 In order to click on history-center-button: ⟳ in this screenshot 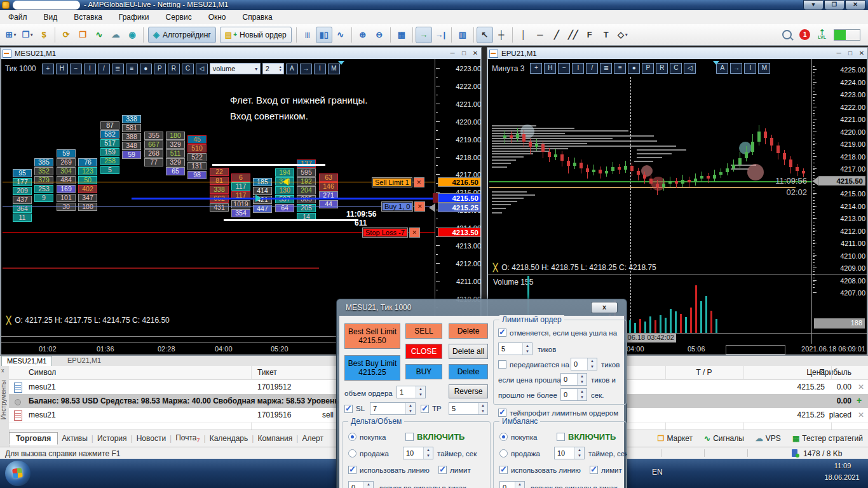, I will do `click(66, 35)`.